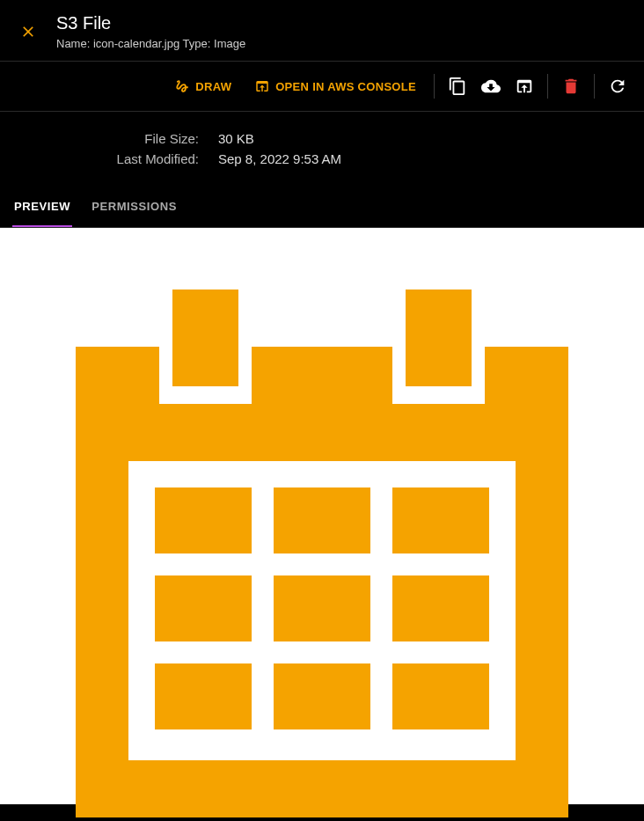  What do you see at coordinates (322, 208) in the screenshot?
I see `tabs: PREVIEW PERMISSIONS` at bounding box center [322, 208].